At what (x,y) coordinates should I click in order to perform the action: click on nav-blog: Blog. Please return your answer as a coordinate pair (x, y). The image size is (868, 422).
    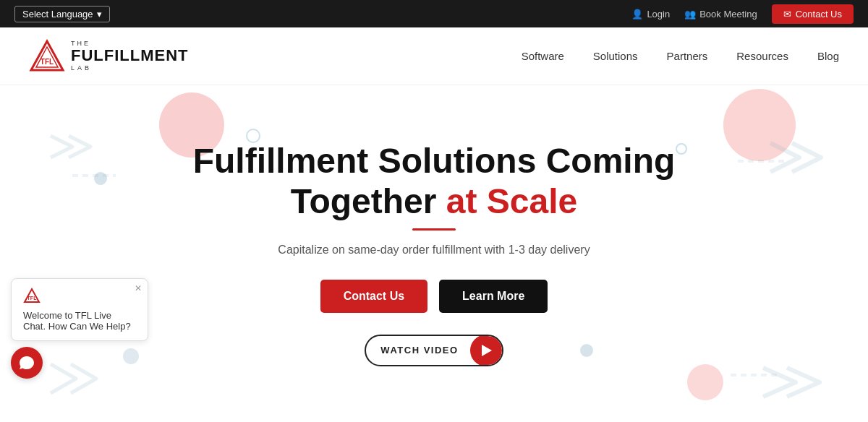
    Looking at the image, I should click on (828, 56).